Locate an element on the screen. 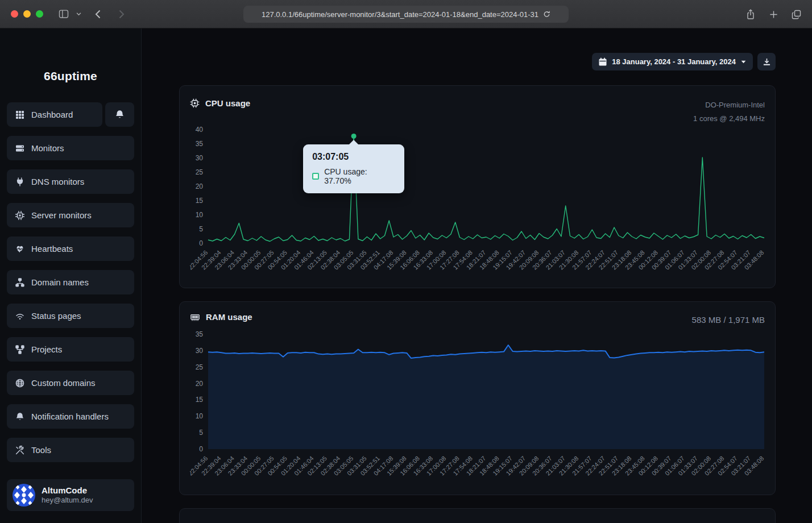 Image resolution: width=812 pixels, height=523 pixels. cpu-plan-label: DO-Premium-Intel is located at coordinates (729, 105).